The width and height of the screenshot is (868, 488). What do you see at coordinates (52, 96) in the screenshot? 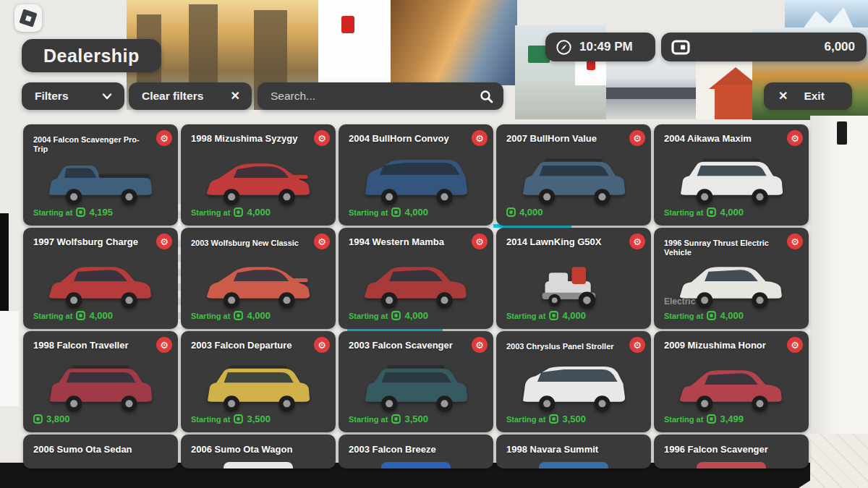
I see `filters-label: Filters` at bounding box center [52, 96].